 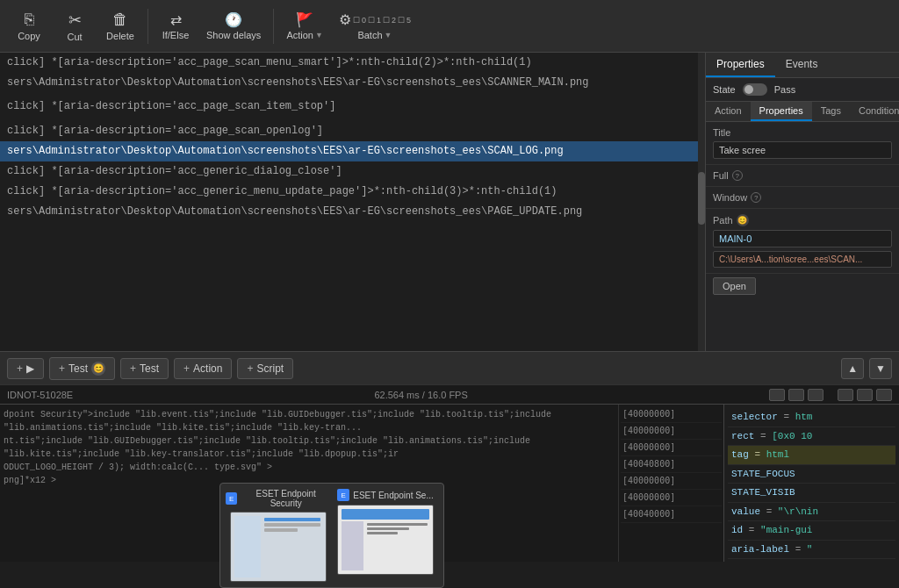 I want to click on if-else-button: ⇄ If/Else, so click(x=176, y=26).